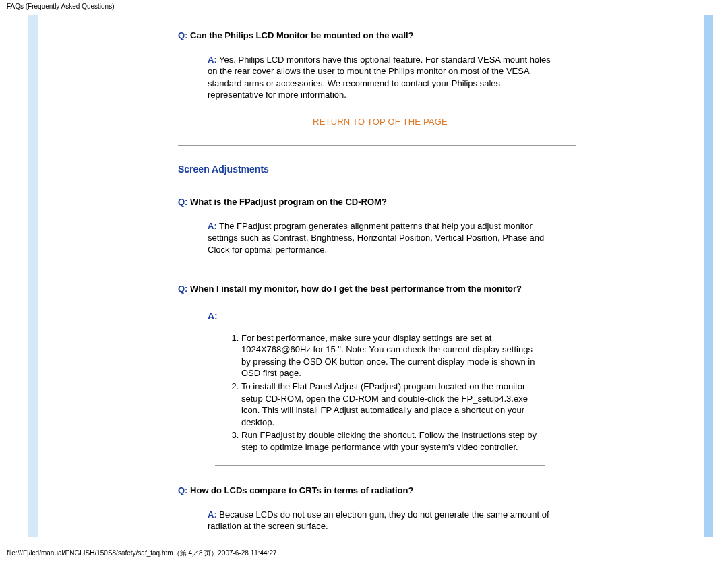  What do you see at coordinates (380, 239) in the screenshot?
I see `faq-fpadjust-answer: A: The FPadjust program generates alignm…` at bounding box center [380, 239].